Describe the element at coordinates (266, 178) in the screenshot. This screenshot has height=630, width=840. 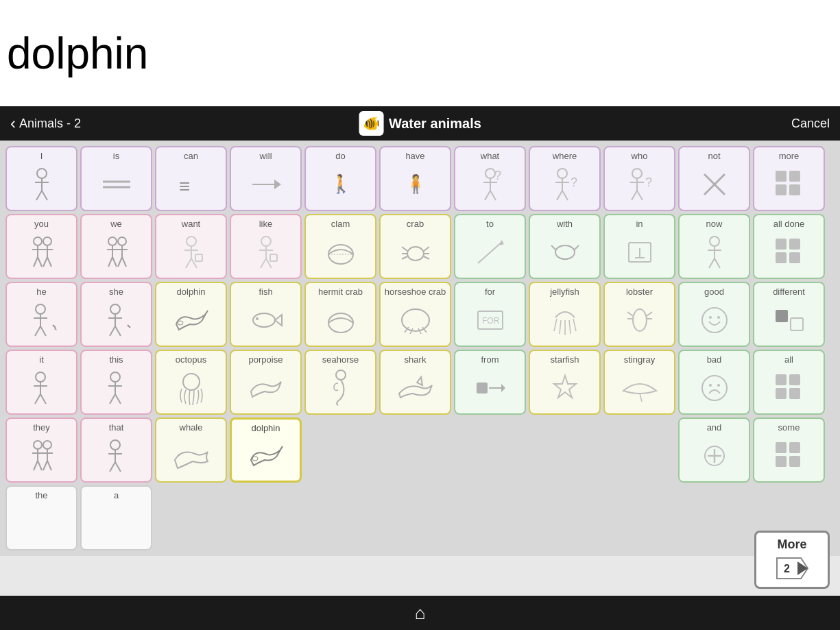
I see `symbol-card-will: will` at that location.